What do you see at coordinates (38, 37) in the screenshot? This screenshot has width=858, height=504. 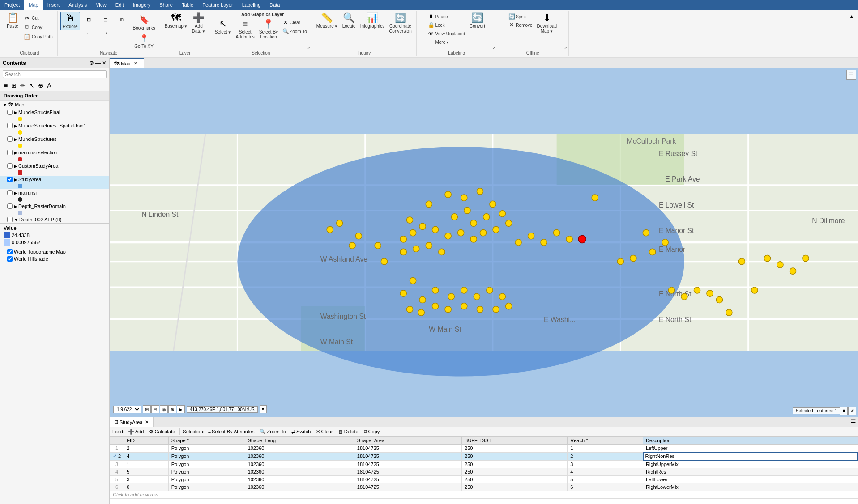 I see `copy-path-button: 📋 Copy Path` at bounding box center [38, 37].